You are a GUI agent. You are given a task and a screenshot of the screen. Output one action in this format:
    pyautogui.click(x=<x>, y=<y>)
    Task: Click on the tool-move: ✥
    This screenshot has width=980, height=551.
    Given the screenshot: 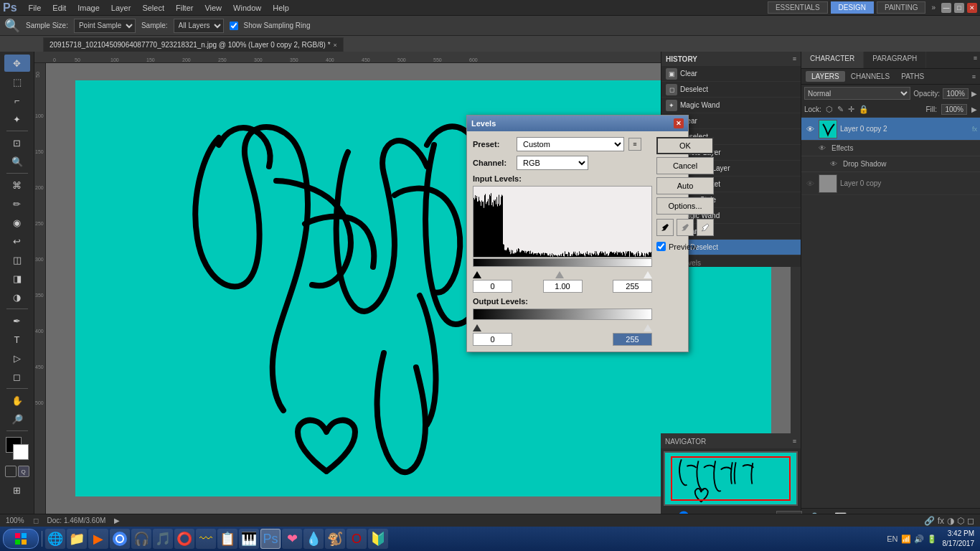 What is the action you would take?
    pyautogui.click(x=17, y=63)
    